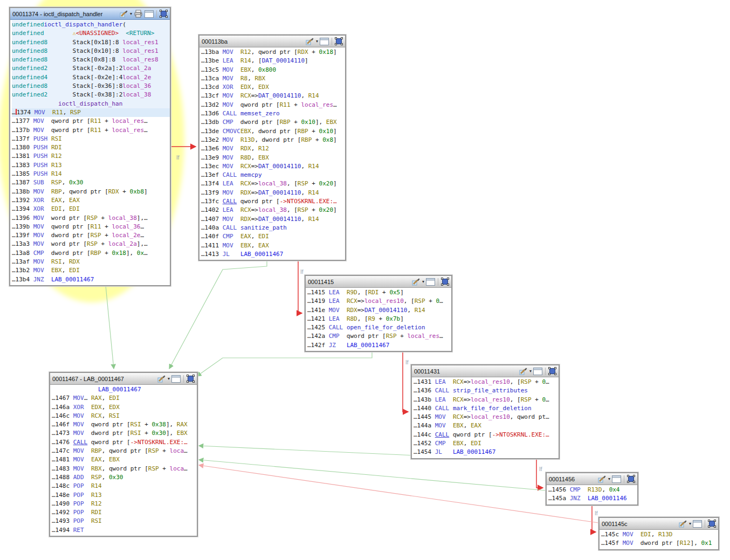  What do you see at coordinates (380, 336) in the screenshot?
I see `instruction-row: …142a CMP qword ptr [RSP + local_res…` at bounding box center [380, 336].